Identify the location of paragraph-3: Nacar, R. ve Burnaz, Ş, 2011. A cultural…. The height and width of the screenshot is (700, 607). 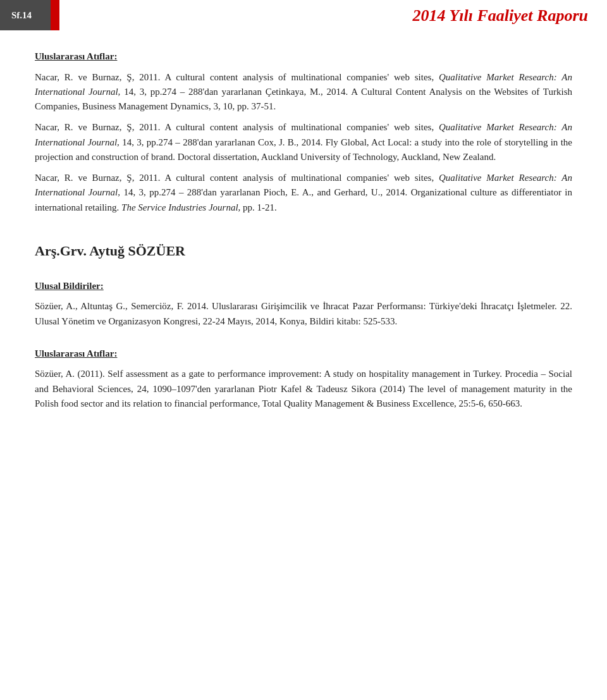
(304, 193).